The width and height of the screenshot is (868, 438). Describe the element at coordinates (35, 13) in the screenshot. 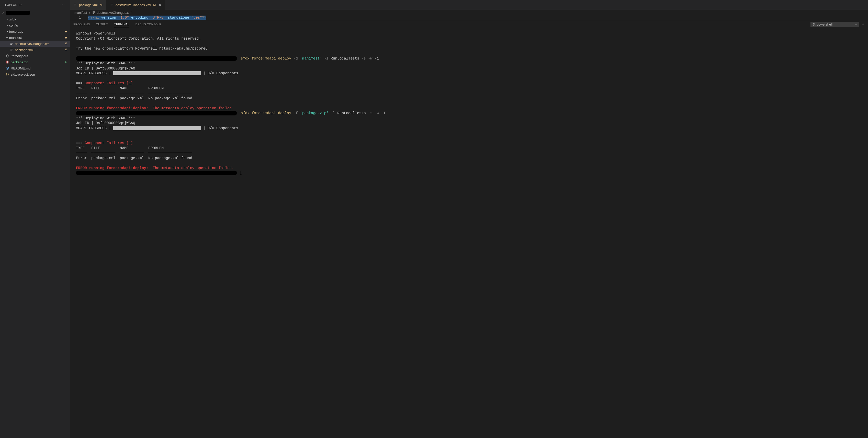

I see `workspace-root` at that location.